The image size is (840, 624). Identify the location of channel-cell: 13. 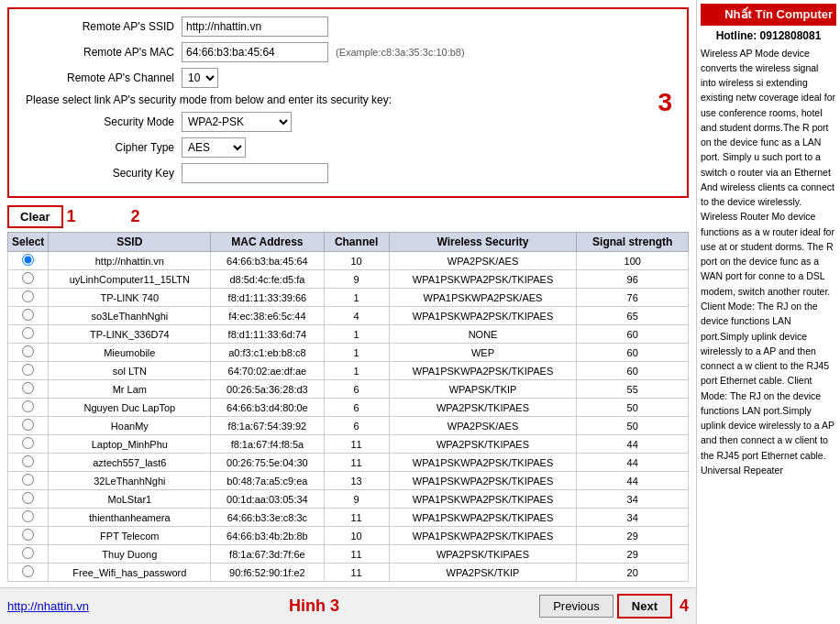
(356, 481).